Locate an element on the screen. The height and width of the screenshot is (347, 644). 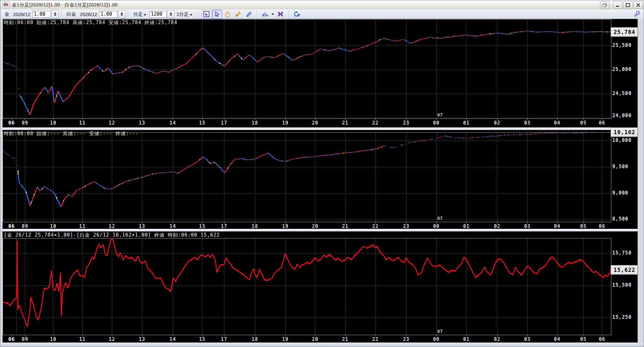
minimize-icon is located at coordinates (617, 5).